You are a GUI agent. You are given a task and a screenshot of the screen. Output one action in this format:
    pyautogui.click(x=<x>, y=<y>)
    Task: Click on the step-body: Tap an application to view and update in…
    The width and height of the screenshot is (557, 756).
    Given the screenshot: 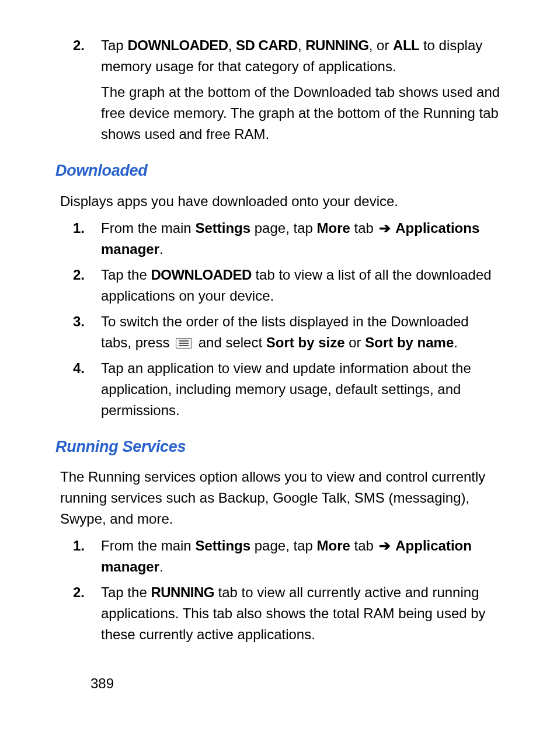 What is the action you would take?
    pyautogui.click(x=301, y=389)
    